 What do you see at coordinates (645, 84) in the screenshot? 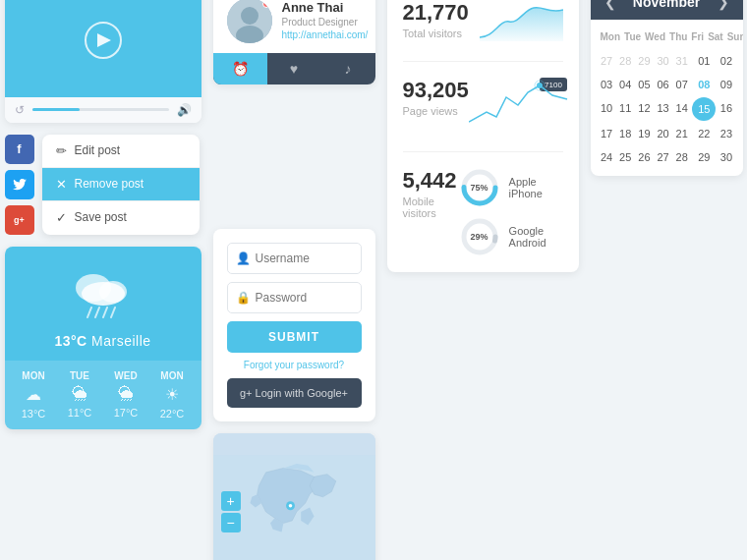
I see `calendar-day: 05` at bounding box center [645, 84].